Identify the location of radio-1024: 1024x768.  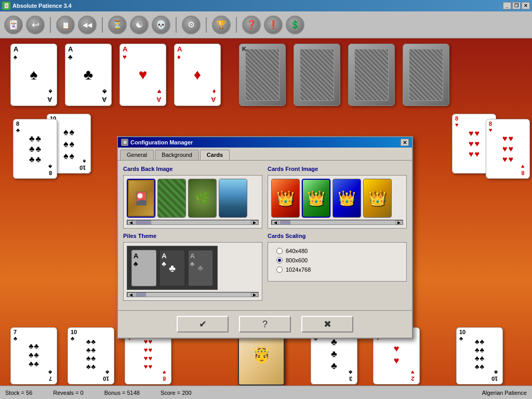
(337, 270).